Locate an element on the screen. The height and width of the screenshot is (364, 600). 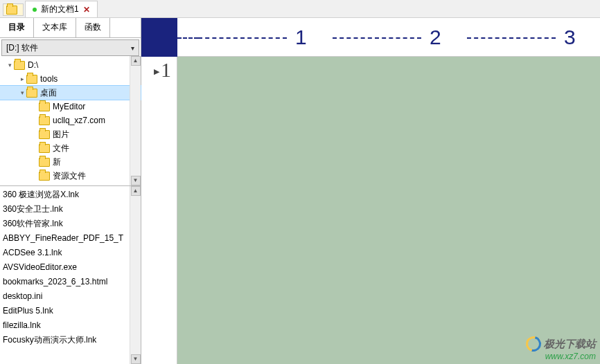
folder-label: 新 is located at coordinates (57, 162).